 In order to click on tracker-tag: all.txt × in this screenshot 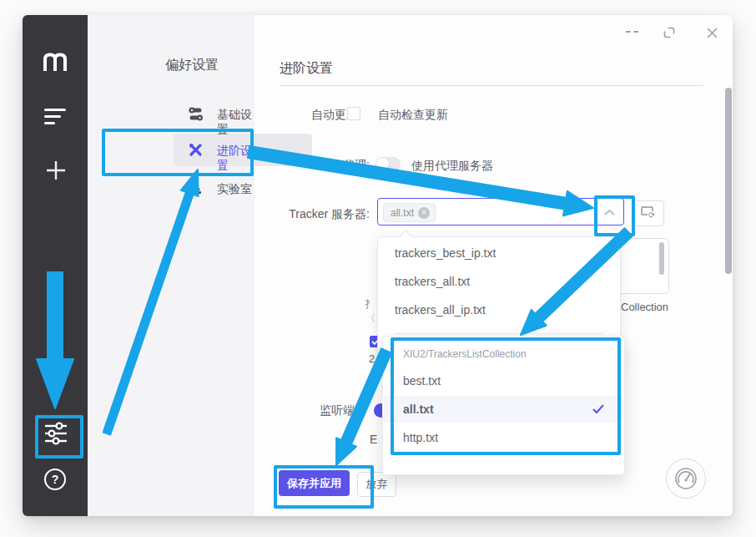, I will do `click(409, 212)`.